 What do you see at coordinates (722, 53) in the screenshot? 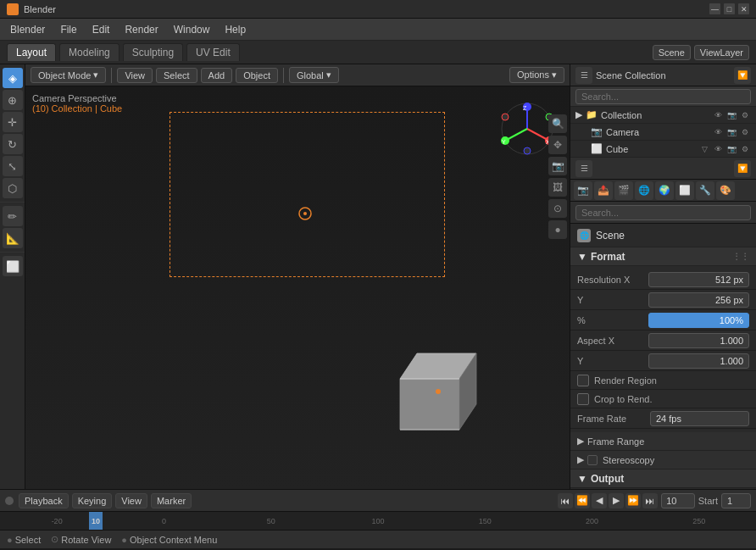
I see `view-layer-selector: ViewLayer` at bounding box center [722, 53].